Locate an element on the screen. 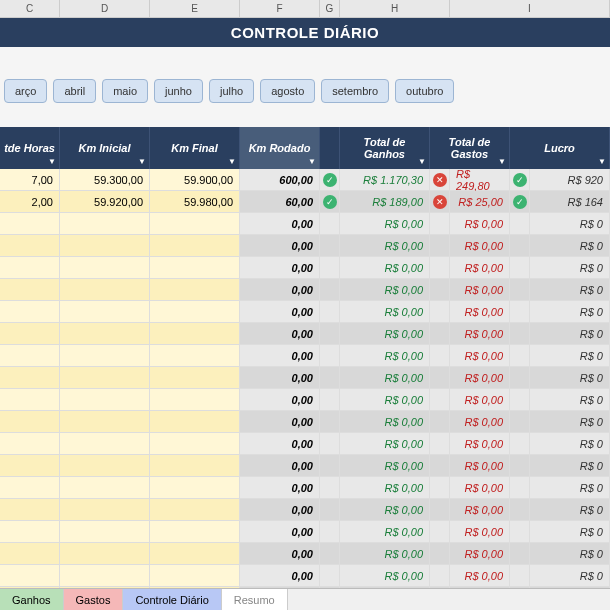 Image resolution: width=610 pixels, height=610 pixels. cell-km-final: 59.980,00 is located at coordinates (195, 202).